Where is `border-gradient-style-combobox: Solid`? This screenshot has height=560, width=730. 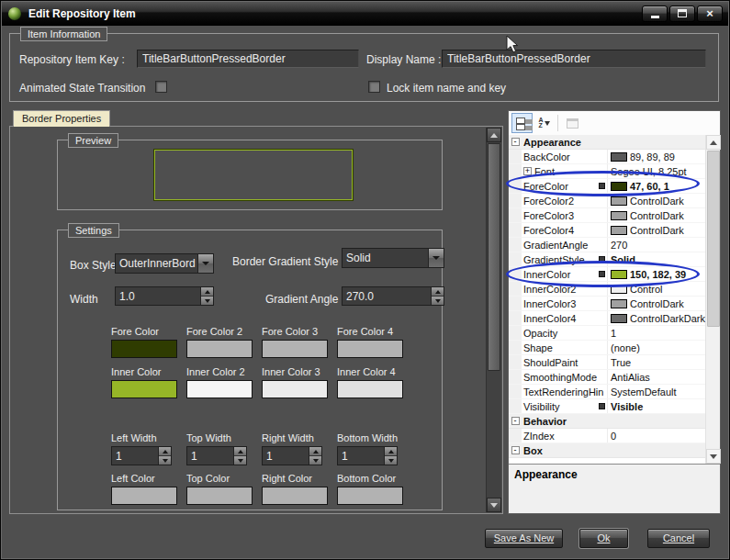
border-gradient-style-combobox: Solid is located at coordinates (393, 258).